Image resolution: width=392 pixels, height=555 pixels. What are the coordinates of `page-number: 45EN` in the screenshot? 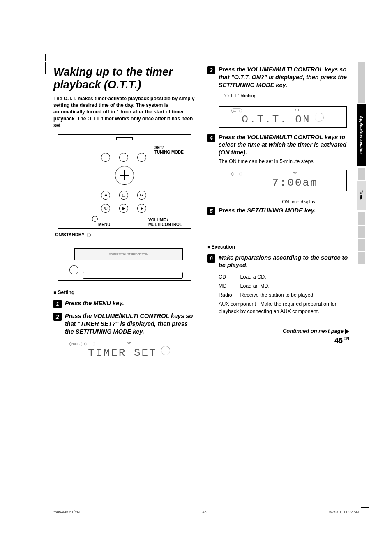 It's located at (278, 341).